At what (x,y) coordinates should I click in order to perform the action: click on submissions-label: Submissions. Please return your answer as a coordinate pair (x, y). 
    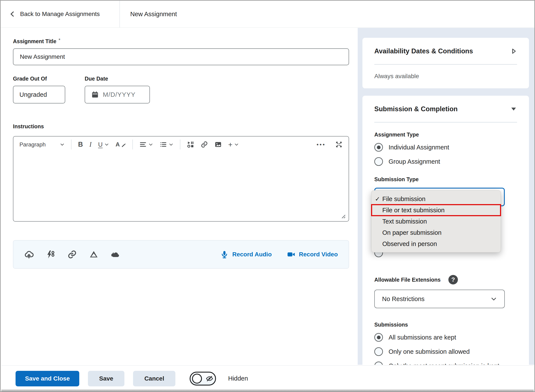
    Looking at the image, I should click on (446, 325).